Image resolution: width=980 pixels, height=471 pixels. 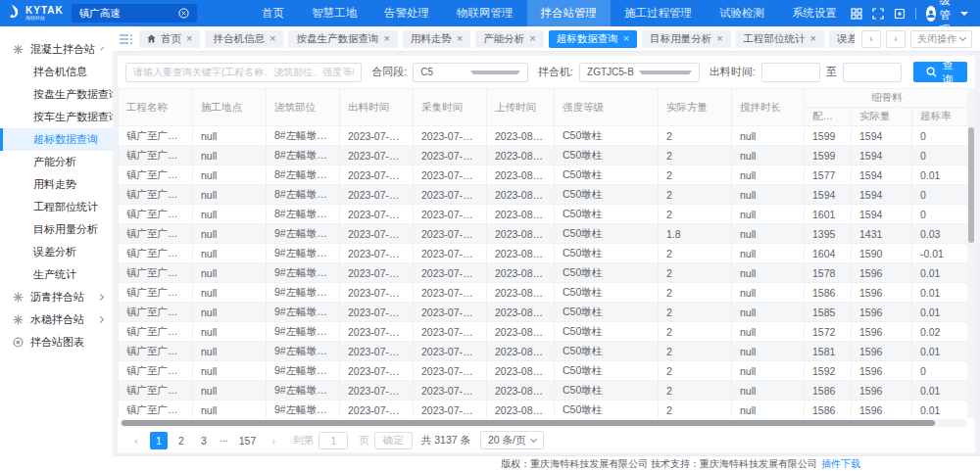 What do you see at coordinates (857, 14) in the screenshot?
I see `apps-grid-icon` at bounding box center [857, 14].